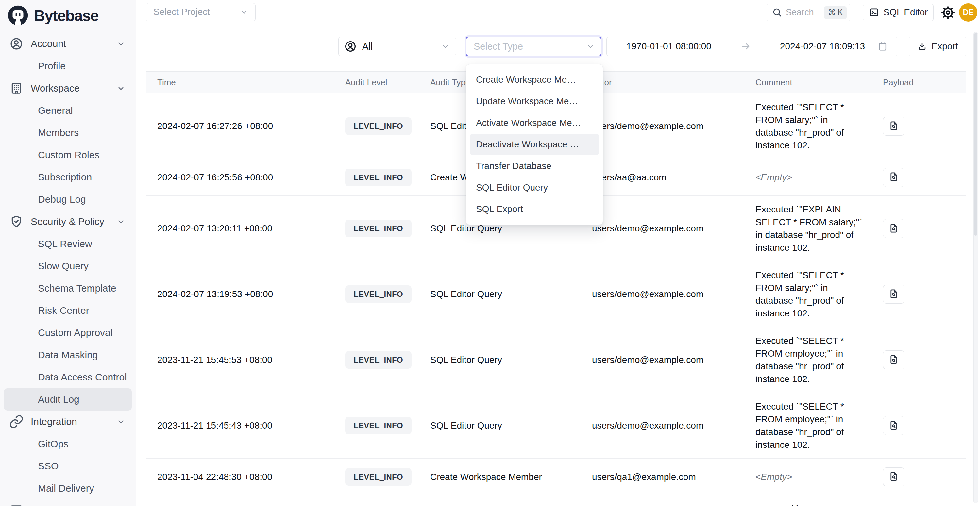  Describe the element at coordinates (68, 88) in the screenshot. I see `sidebar-section-workspace: Workspace` at that location.